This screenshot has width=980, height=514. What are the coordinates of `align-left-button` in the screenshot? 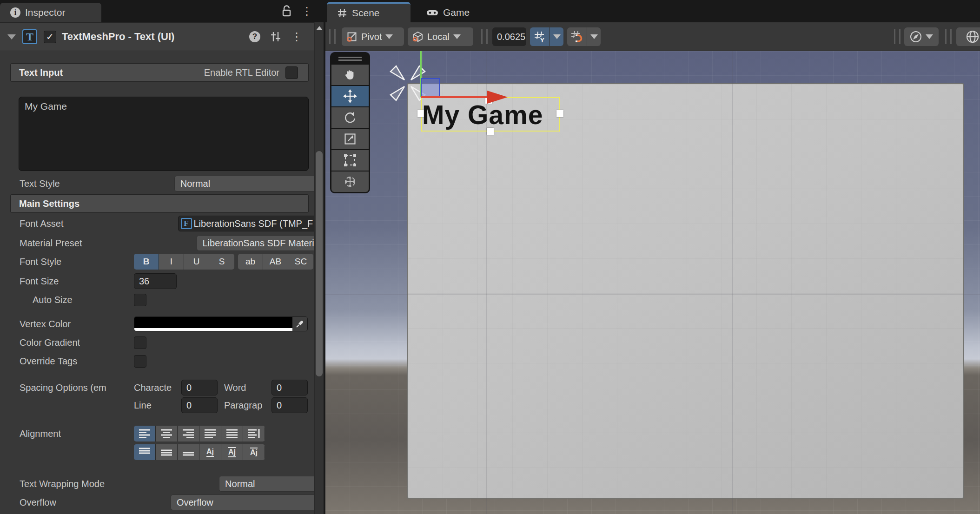 It's located at (145, 434).